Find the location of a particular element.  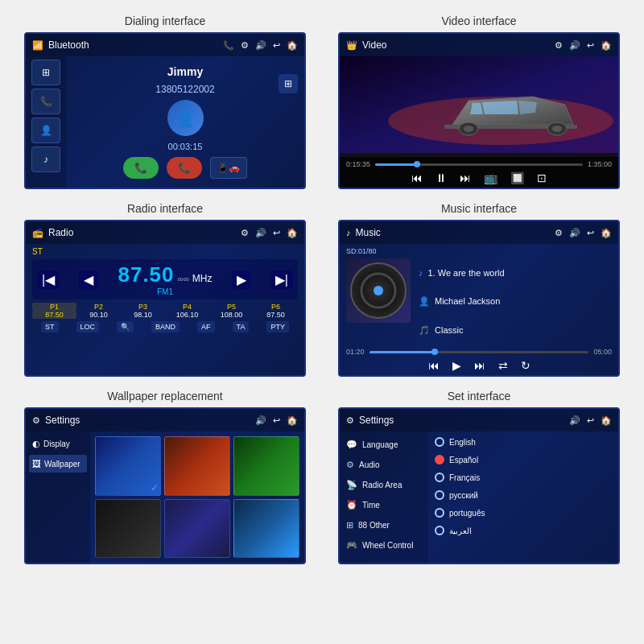

set-language: 💬 Language is located at coordinates (384, 444).